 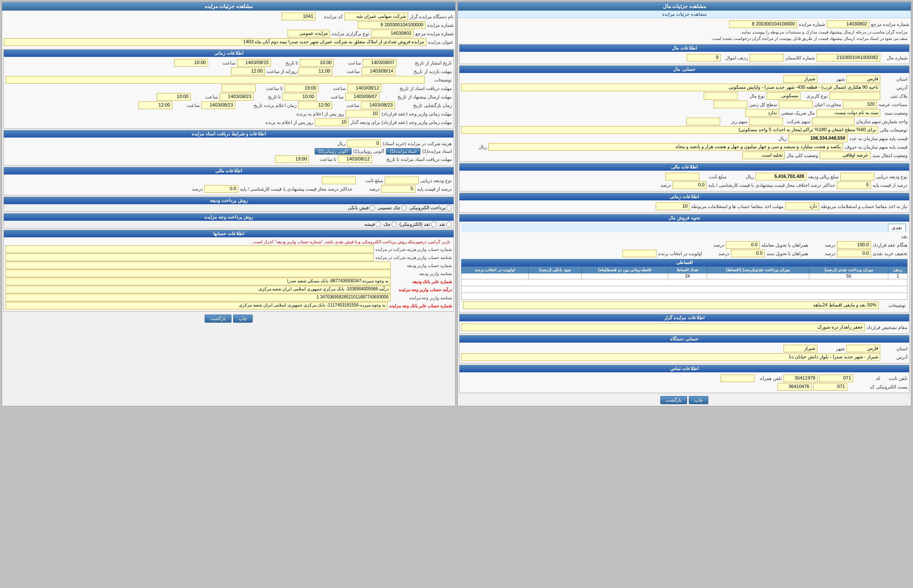 I want to click on mali-amount-unit: ریال, so click(x=741, y=177).